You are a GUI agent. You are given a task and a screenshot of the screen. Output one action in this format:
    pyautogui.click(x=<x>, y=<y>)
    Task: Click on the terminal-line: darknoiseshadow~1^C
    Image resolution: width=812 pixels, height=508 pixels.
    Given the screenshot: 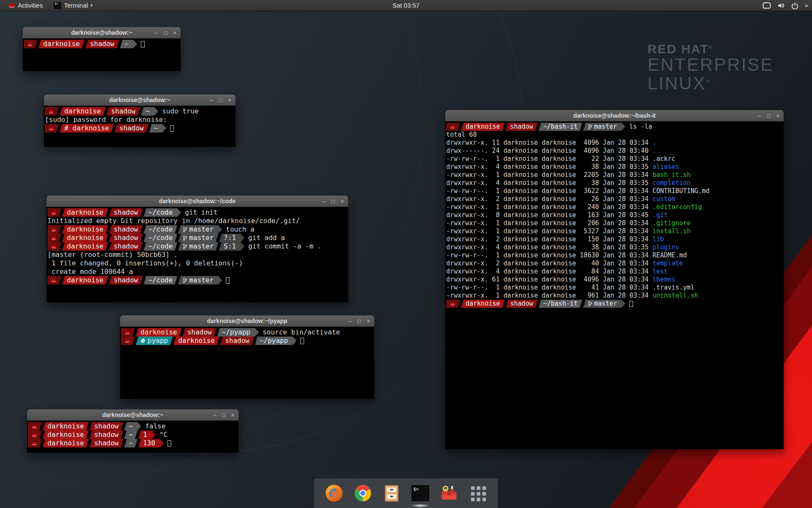 What is the action you would take?
    pyautogui.click(x=133, y=435)
    